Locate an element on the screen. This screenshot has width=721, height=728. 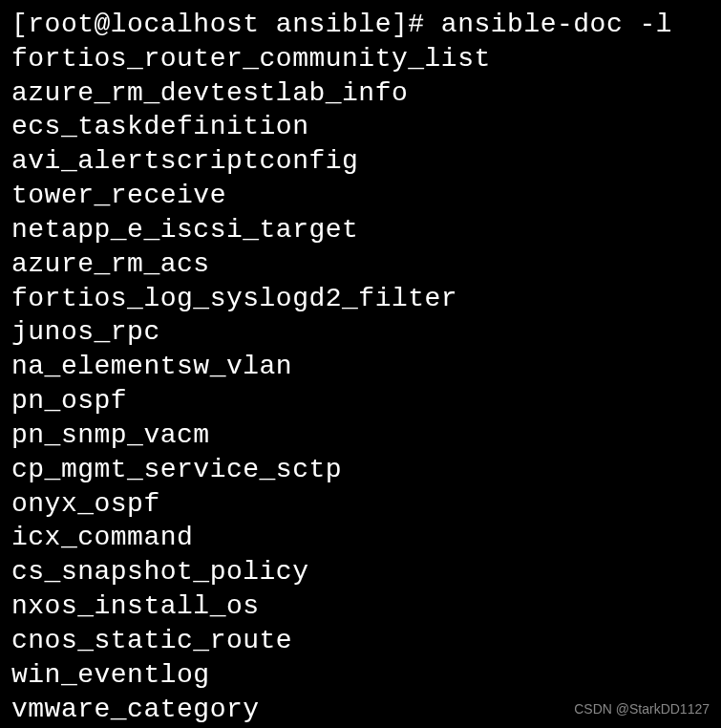
module-line: cs_snapshot_policy is located at coordinates (361, 572).